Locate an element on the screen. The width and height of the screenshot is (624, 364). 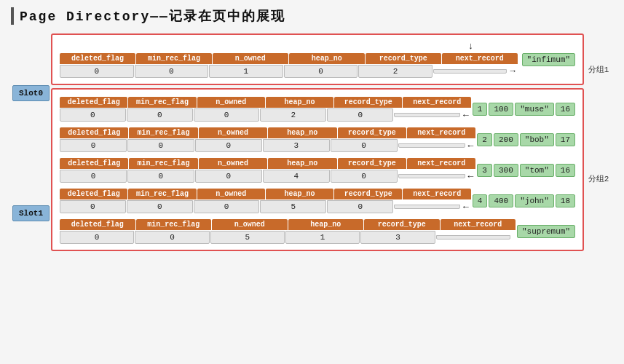
group1-box: ↓ deleted_flagmin_rec_flagn_ownedheap_no… is located at coordinates (317, 60).